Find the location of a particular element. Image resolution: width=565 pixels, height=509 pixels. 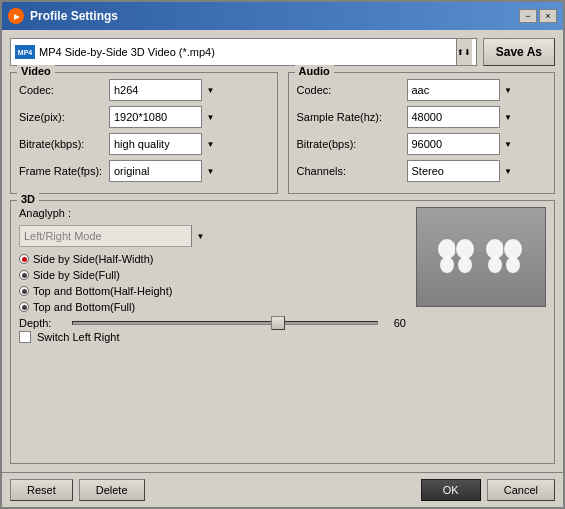

switch-label: Switch Left Right is located at coordinates (78, 337).